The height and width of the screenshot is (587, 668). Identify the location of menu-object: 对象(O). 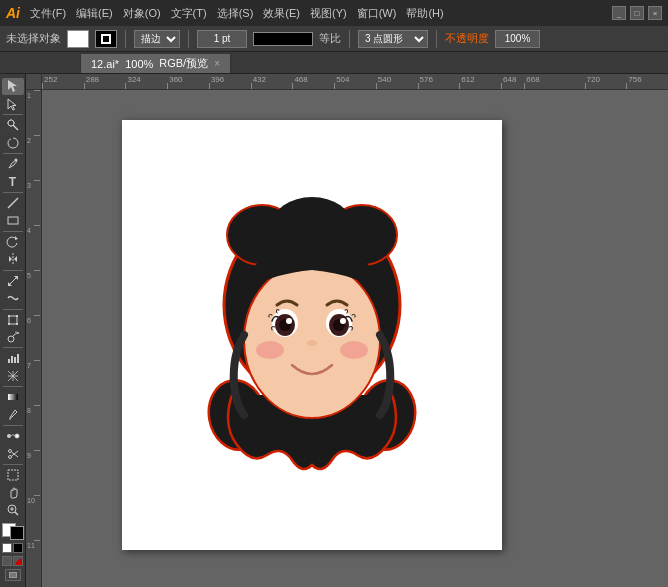
(142, 14).